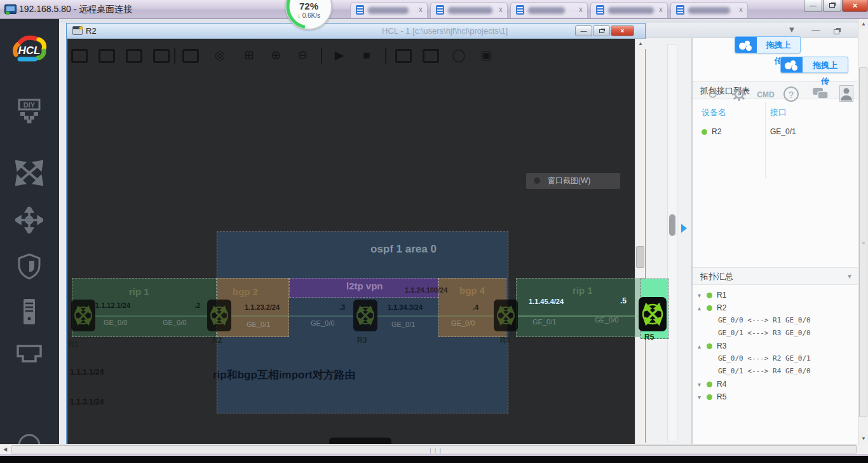  I want to click on scroll-left-arrow: ◀, so click(5, 450).